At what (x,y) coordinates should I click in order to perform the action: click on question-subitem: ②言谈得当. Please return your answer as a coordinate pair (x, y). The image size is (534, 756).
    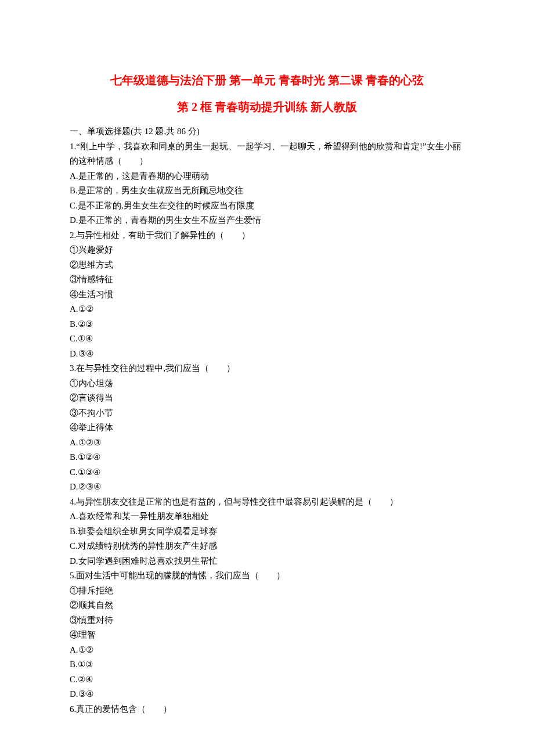
    Looking at the image, I should click on (267, 398).